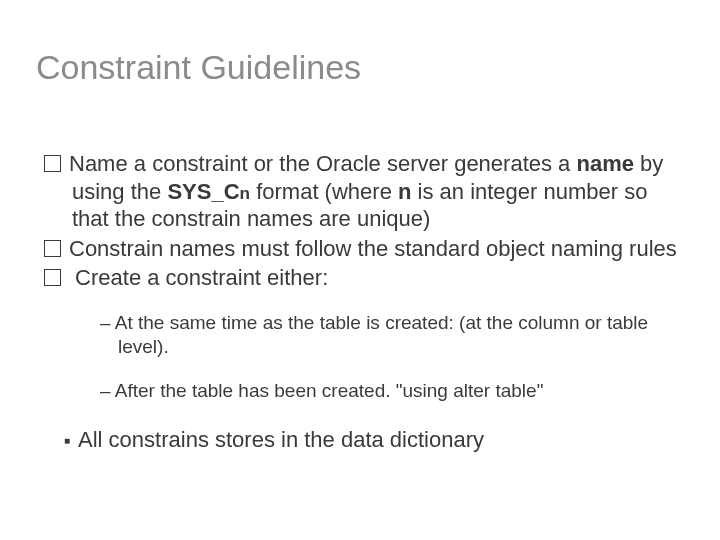 The image size is (720, 540). I want to click on bullet-1-bold-name: name, so click(604, 164).